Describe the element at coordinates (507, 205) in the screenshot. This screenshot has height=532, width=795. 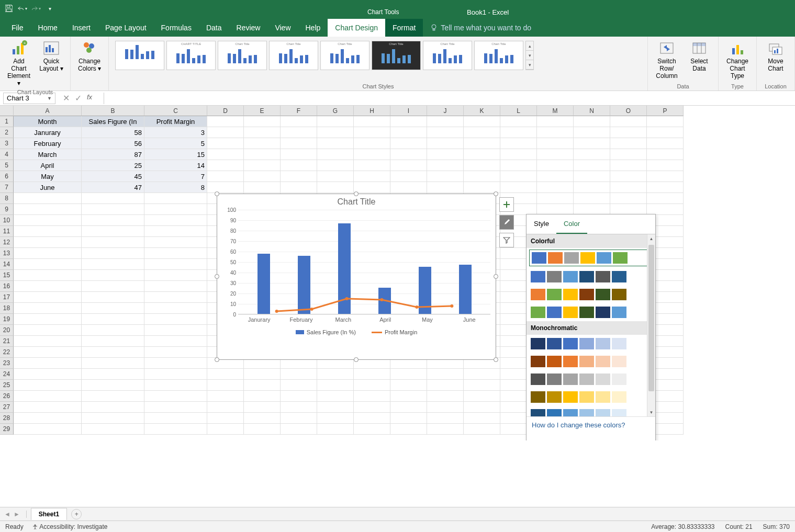
I see `chart-elements-button` at that location.